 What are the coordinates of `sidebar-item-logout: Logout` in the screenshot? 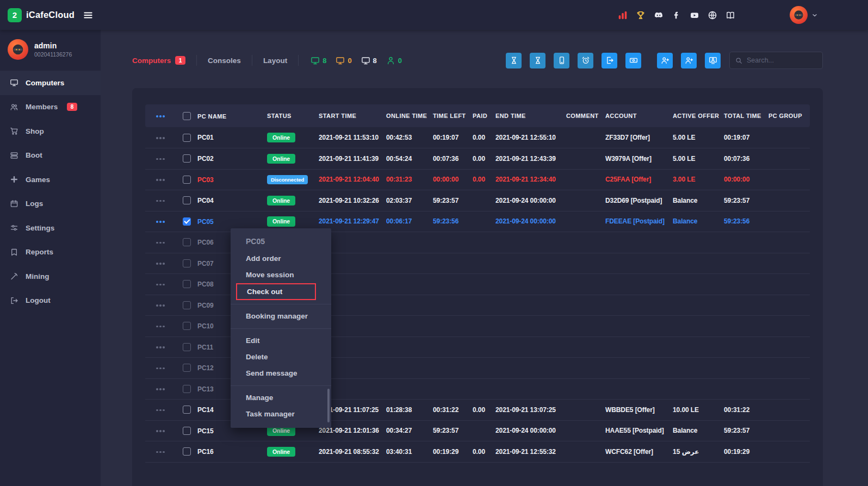 It's located at (50, 301).